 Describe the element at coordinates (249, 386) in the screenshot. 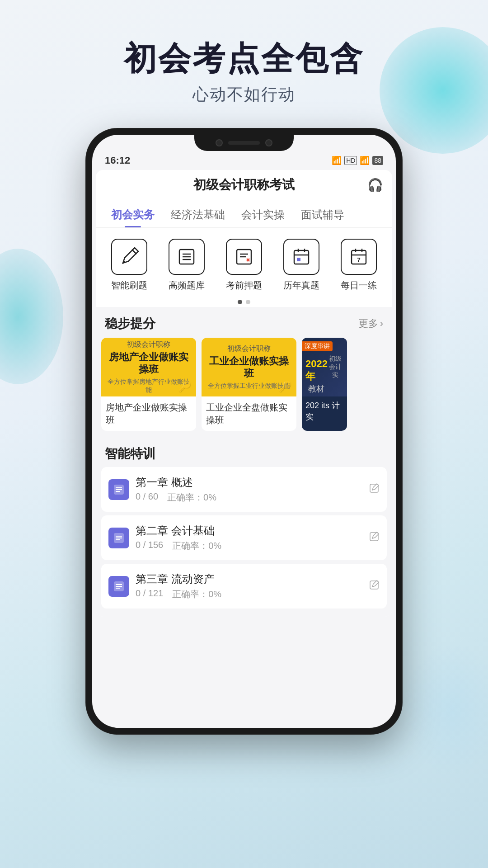

I see `course-thumb-sub-1: 全方位掌握工业行业做账技能` at that location.